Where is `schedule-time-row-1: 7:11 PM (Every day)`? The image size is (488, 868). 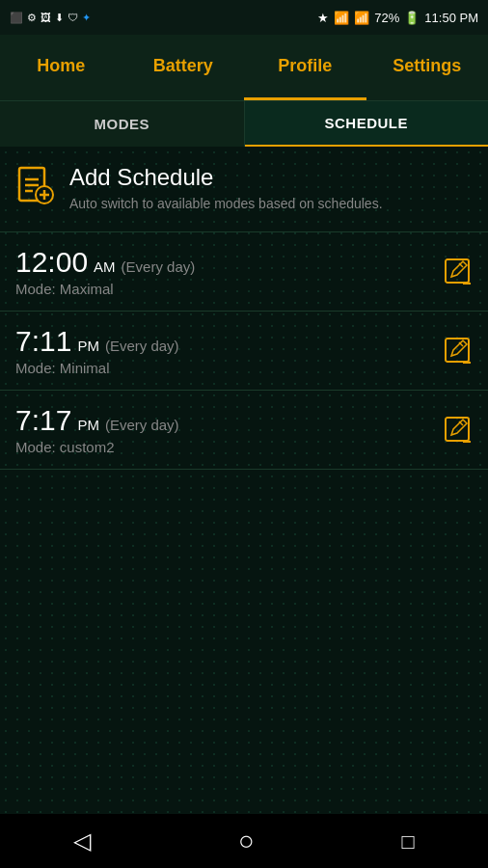
schedule-time-row-1: 7:11 PM (Every day) is located at coordinates (97, 341).